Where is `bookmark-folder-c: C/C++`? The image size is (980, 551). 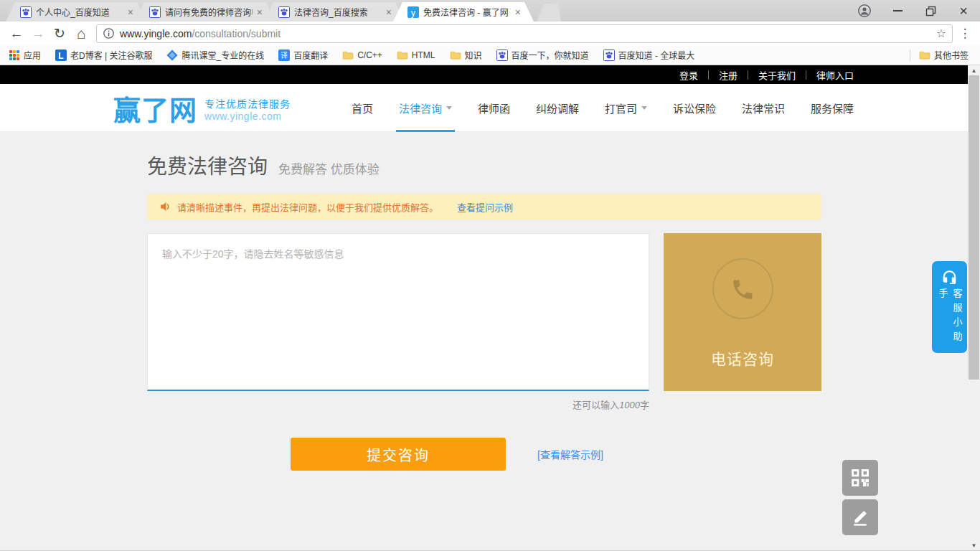
bookmark-folder-c: C/C++ is located at coordinates (362, 55).